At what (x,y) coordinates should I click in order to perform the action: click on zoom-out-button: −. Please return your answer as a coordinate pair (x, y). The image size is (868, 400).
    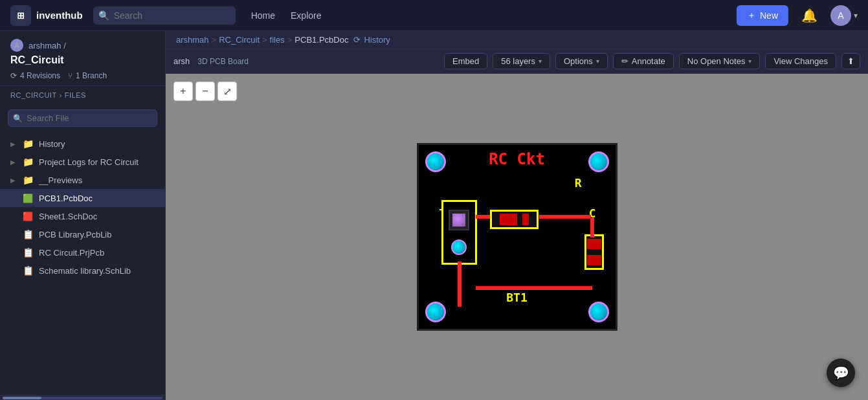
    Looking at the image, I should click on (205, 91).